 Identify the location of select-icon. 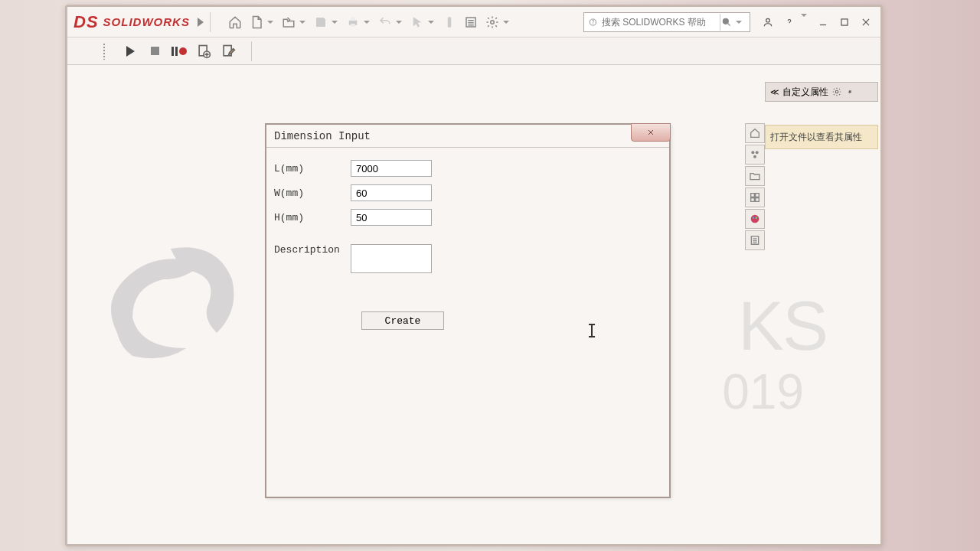
(417, 22).